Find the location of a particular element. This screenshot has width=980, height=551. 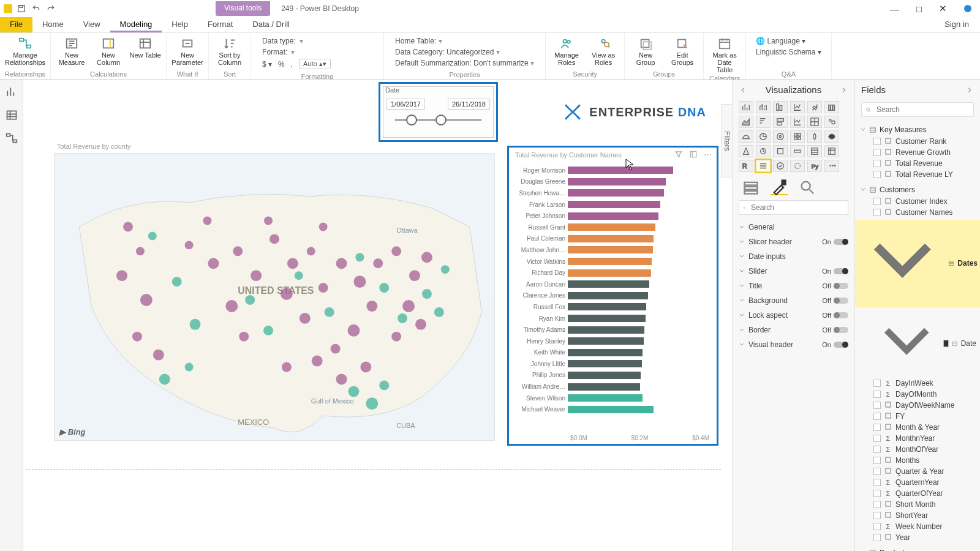

new-parameter-button: New Parameter is located at coordinates (187, 51).